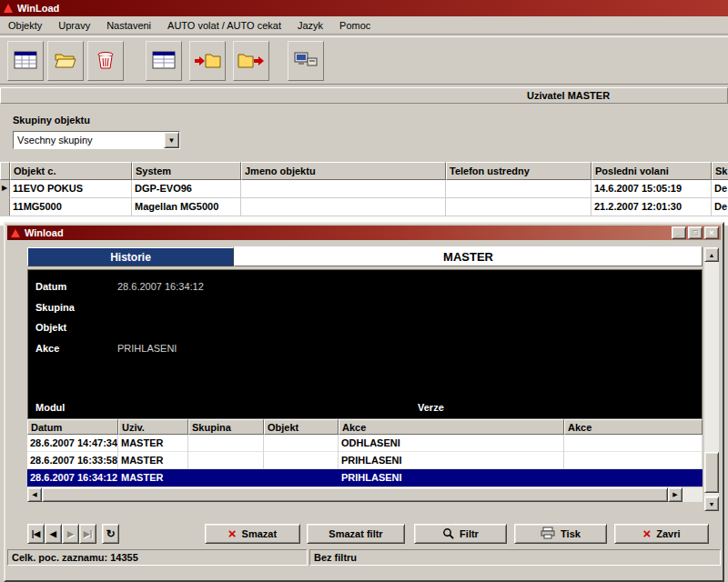 The height and width of the screenshot is (582, 728). Describe the element at coordinates (160, 286) in the screenshot. I see `field-datum-value: 28.6.2007 16:34:12` at that location.